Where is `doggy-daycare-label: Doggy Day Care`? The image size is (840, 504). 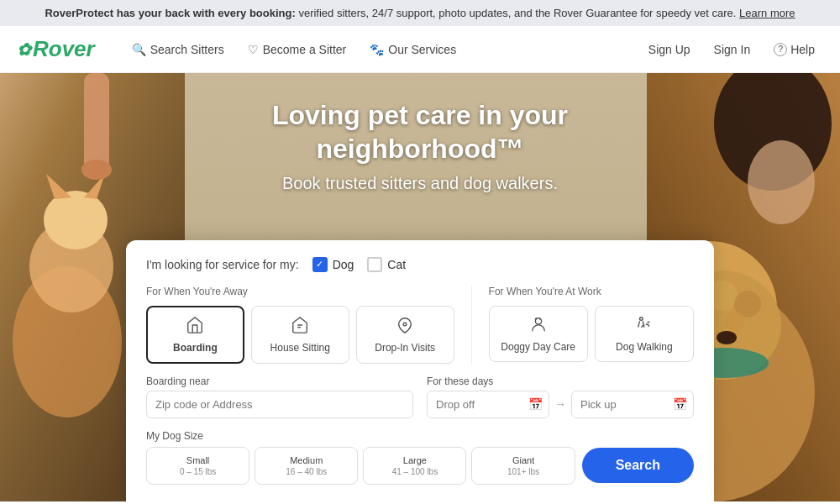 doggy-daycare-label: Doggy Day Care is located at coordinates (538, 347).